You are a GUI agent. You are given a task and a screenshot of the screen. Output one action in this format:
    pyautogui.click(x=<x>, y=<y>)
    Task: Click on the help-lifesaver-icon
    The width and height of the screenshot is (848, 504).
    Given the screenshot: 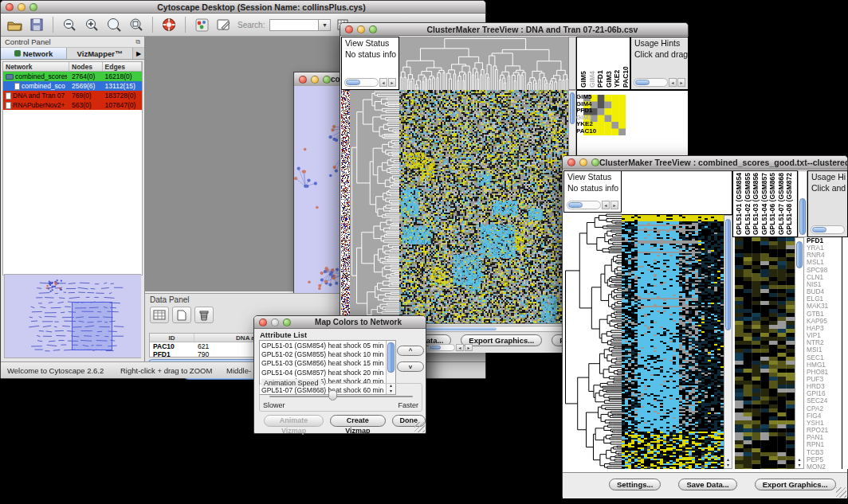 What is the action you would take?
    pyautogui.click(x=169, y=25)
    